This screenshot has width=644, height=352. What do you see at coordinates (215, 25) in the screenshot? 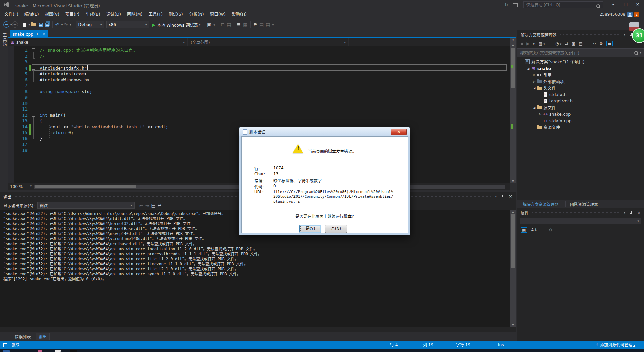
I see `toolbar-extra-dropdown-icon: ▾` at bounding box center [215, 25].